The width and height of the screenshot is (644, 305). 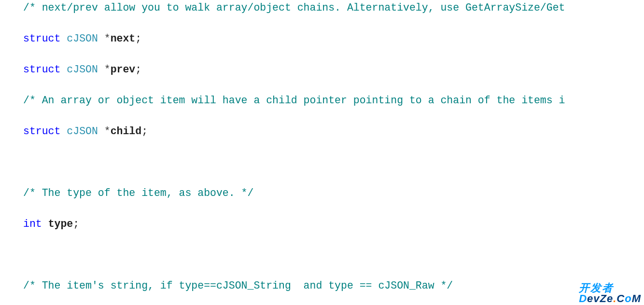 What do you see at coordinates (322, 286) in the screenshot?
I see `code-line: /* The item's string, if type==cJSON_Str…` at bounding box center [322, 286].